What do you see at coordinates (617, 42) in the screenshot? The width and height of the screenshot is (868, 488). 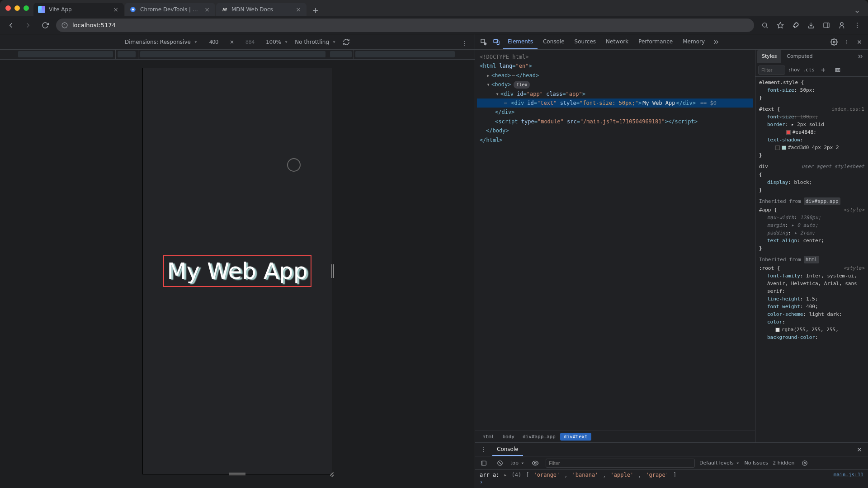 I see `tab-network: Network` at bounding box center [617, 42].